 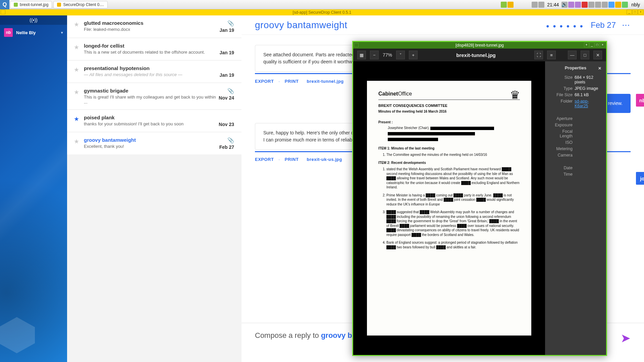 I want to click on source-item: ★gymnastic brigadeThis is great! I'll sh…, so click(x=154, y=97).